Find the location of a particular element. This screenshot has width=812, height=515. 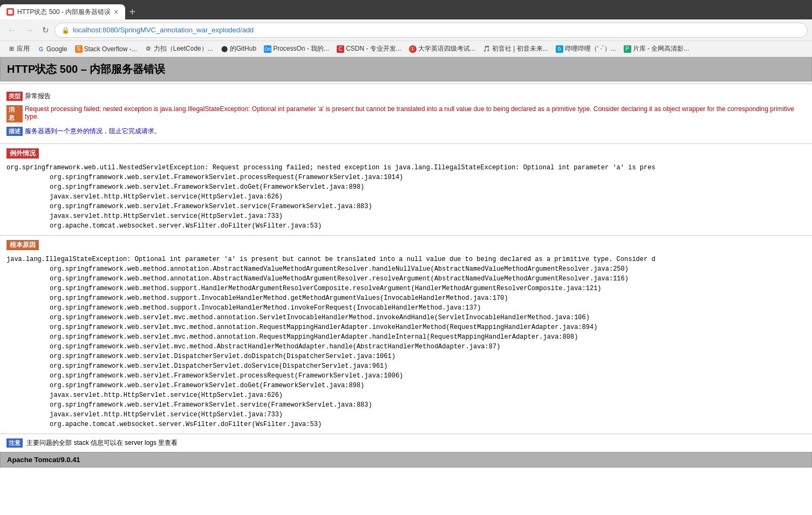

description-value: 服务器遇到一个意外的情况，阻止它完成请求。 is located at coordinates (93, 132).